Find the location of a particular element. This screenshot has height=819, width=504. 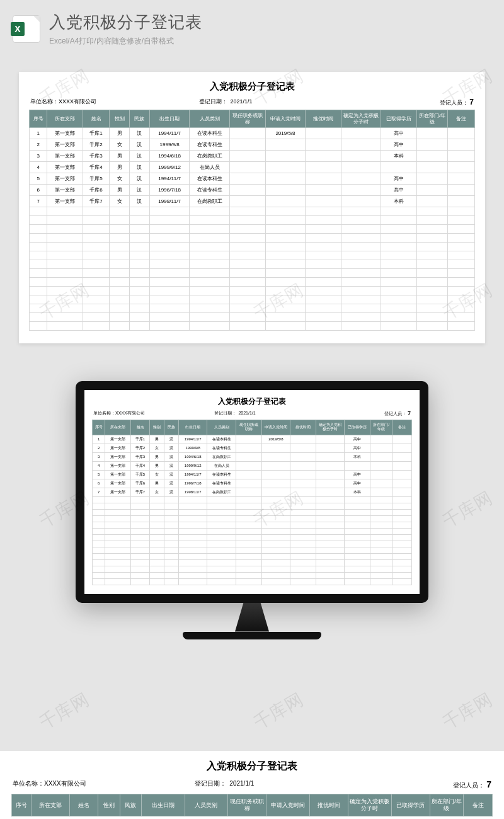

table-cell: 女 is located at coordinates (120, 145).